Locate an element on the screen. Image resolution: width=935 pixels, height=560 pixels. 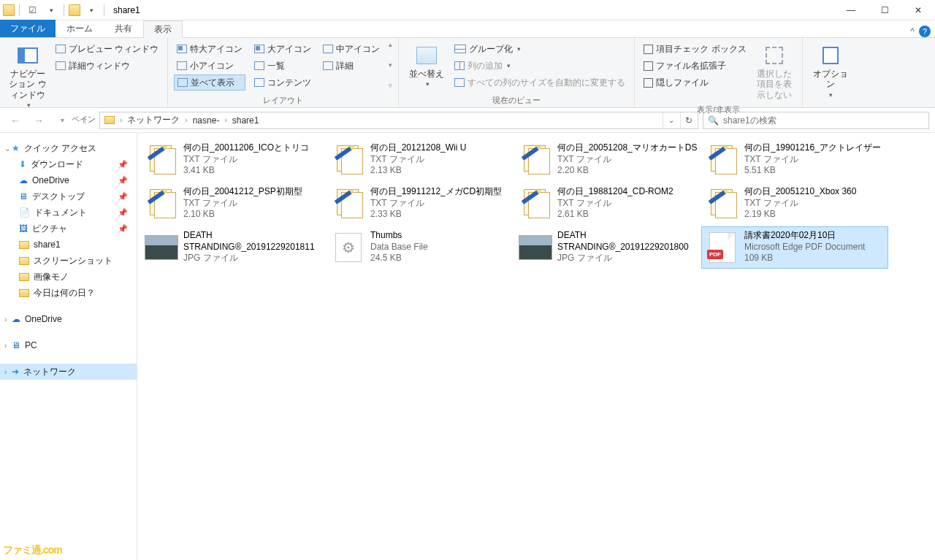
jpg-file-icon is located at coordinates (535, 248).